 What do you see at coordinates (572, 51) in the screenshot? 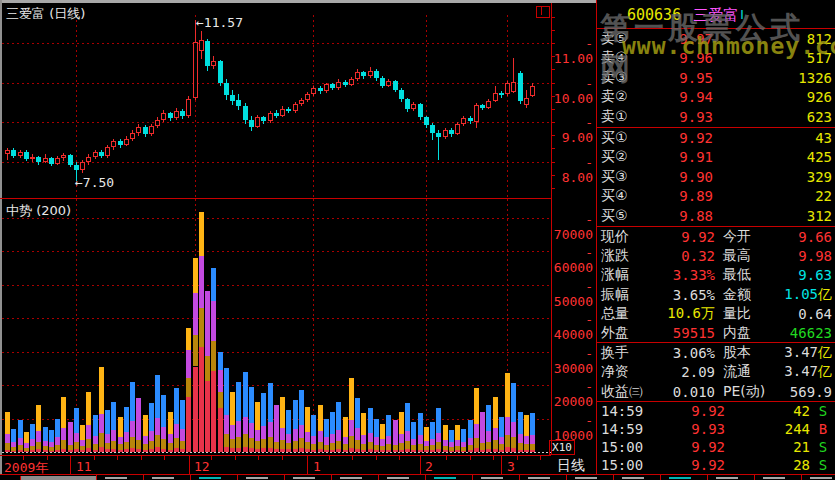
I see `price-axis-label: - 11.00` at bounding box center [572, 51].